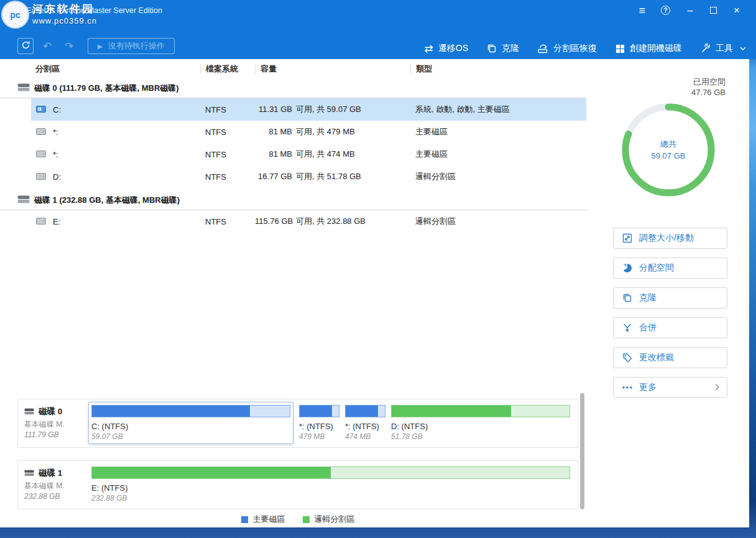 This screenshot has height=538, width=756. What do you see at coordinates (656, 49) in the screenshot?
I see `create-bootable-disk-label: 創建開機磁碟` at bounding box center [656, 49].